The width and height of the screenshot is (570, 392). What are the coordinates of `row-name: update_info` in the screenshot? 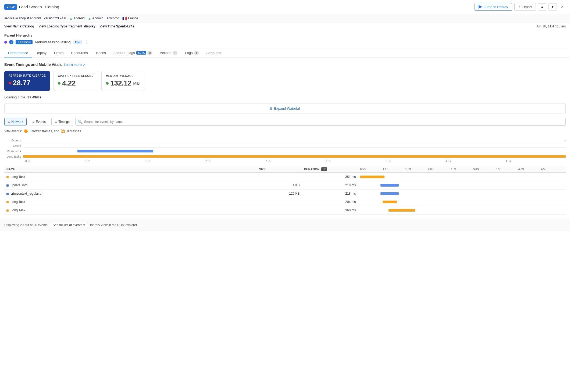 It's located at (131, 186).